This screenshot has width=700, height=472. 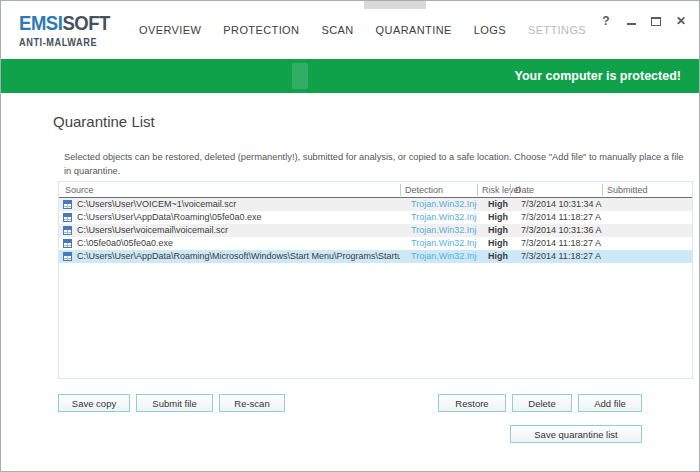 What do you see at coordinates (656, 22) in the screenshot?
I see `maximize-glyph` at bounding box center [656, 22].